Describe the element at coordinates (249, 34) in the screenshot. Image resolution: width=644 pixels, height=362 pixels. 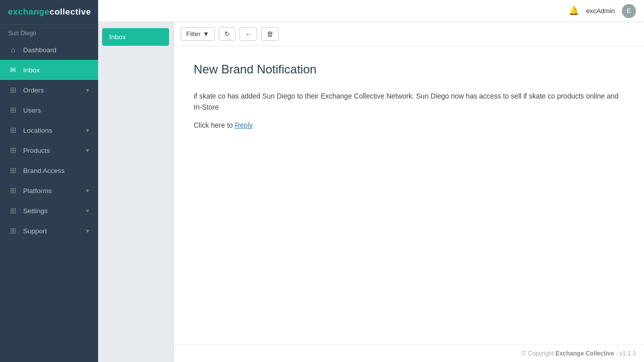
I see `back-button: ←` at that location.